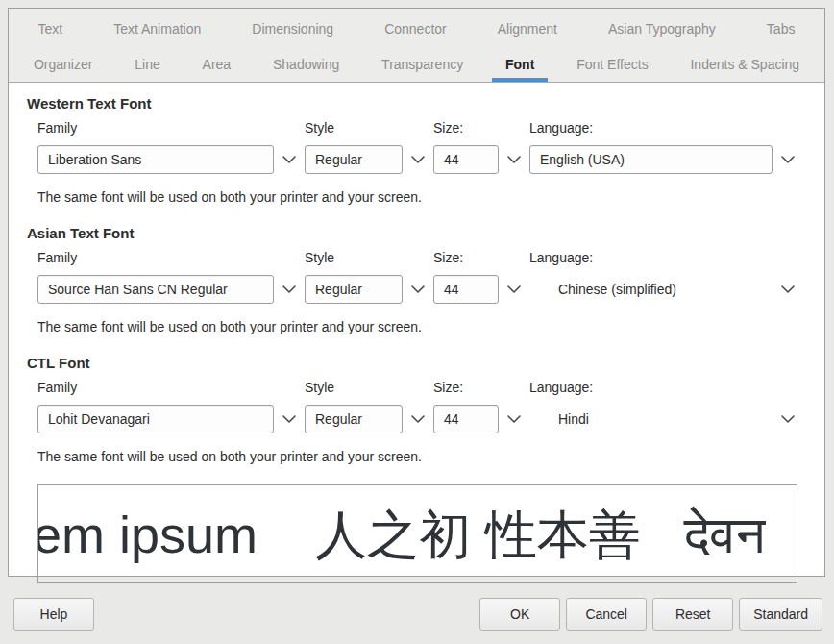 The image size is (834, 644). I want to click on cancel-button: Cancel, so click(606, 614).